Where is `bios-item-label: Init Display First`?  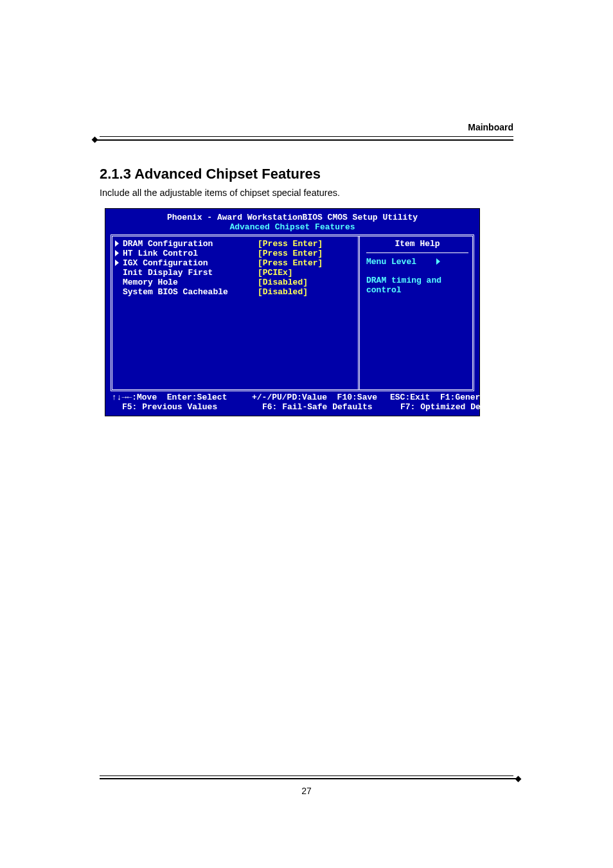 bios-item-label: Init Display First is located at coordinates (190, 272).